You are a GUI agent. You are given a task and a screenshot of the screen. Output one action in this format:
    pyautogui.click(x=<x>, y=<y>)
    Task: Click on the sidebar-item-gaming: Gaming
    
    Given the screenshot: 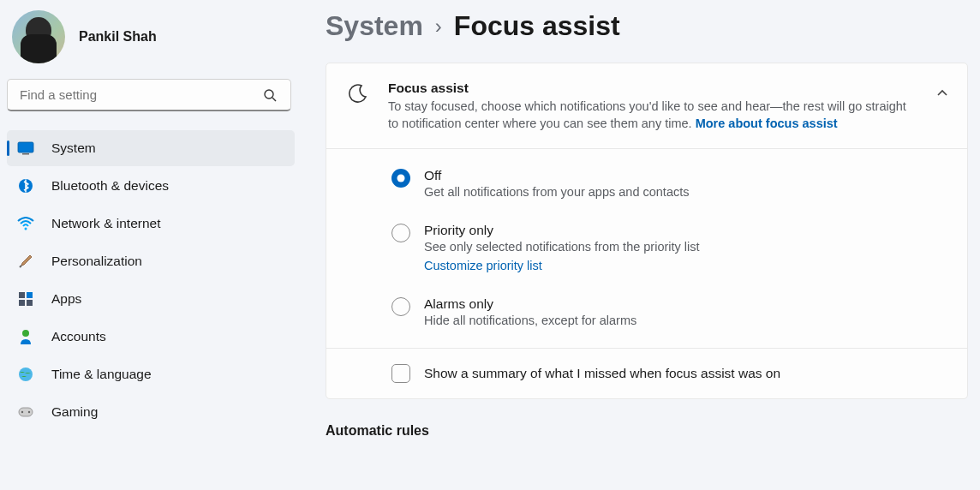 What is the action you would take?
    pyautogui.click(x=151, y=412)
    